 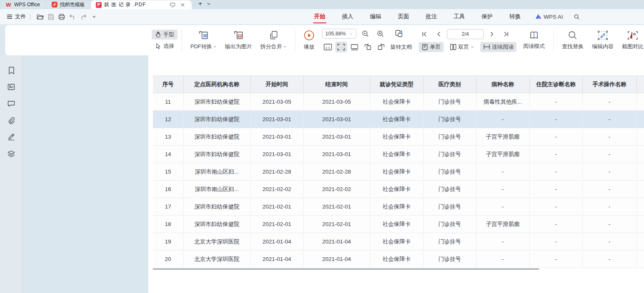 What do you see at coordinates (209, 4) in the screenshot?
I see `tab-list-chevron-icon` at bounding box center [209, 4].